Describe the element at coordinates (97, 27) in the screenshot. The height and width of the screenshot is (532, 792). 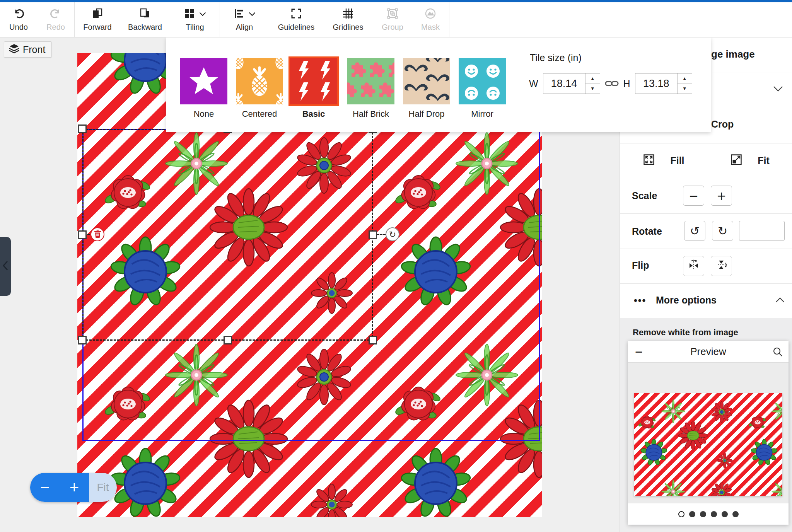
I see `forward-label: Forward` at that location.